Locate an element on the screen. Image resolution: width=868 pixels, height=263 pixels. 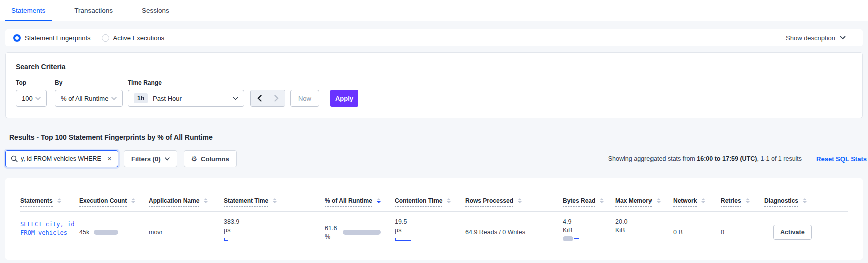
time-range-label: Time Range is located at coordinates (145, 83).